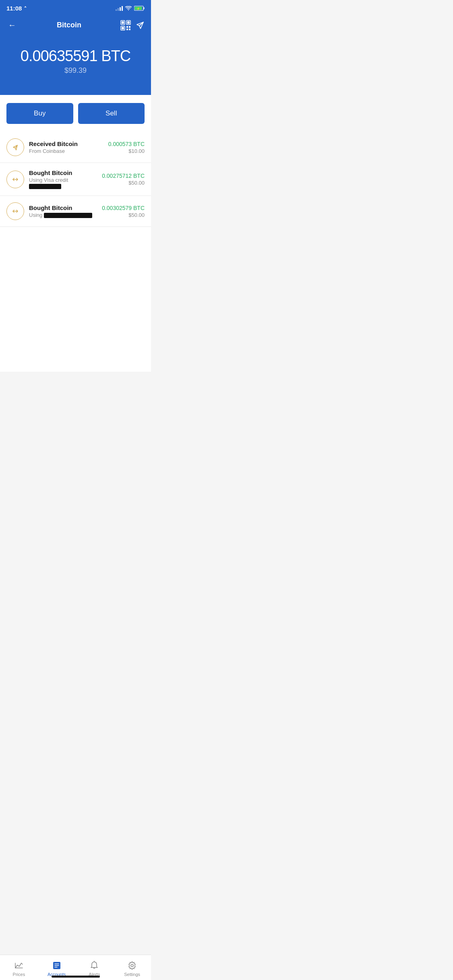  What do you see at coordinates (12, 25) in the screenshot?
I see `back-button: ←` at bounding box center [12, 25].